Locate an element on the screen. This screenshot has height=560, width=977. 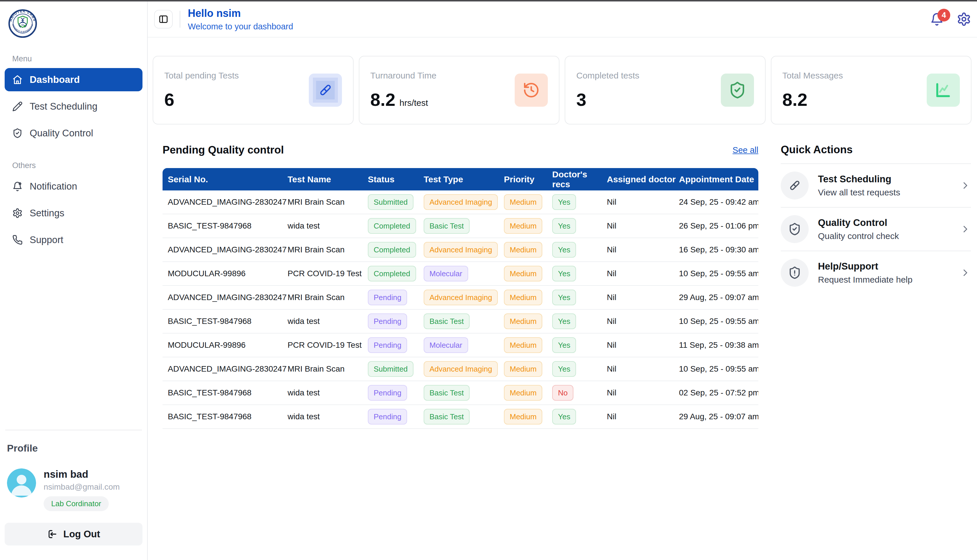
stat-label: Turnaround Time is located at coordinates (403, 75).